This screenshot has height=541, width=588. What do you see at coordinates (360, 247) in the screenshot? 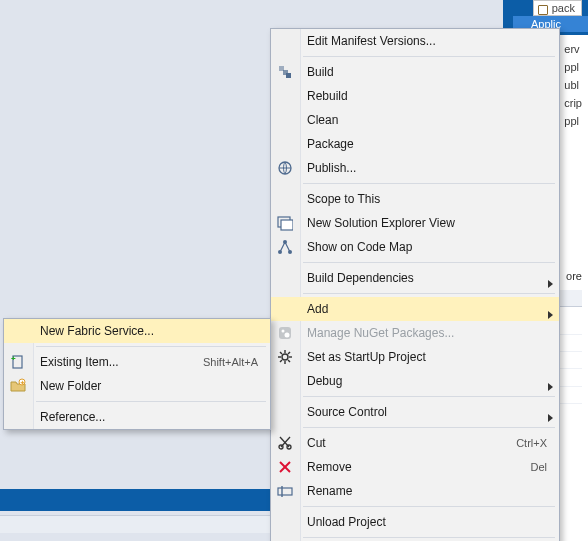
I see `menu-item-label: Show on Code Map` at bounding box center [360, 247].